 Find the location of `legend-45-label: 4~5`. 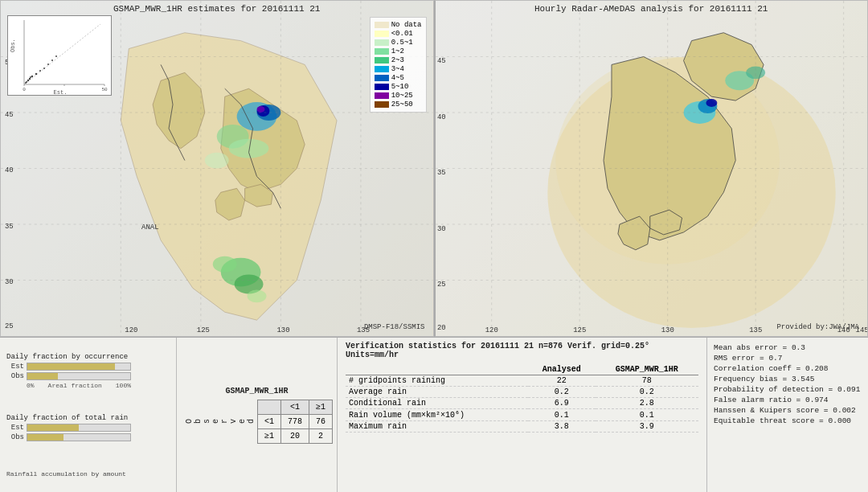

legend-45-label: 4~5 is located at coordinates (398, 78).